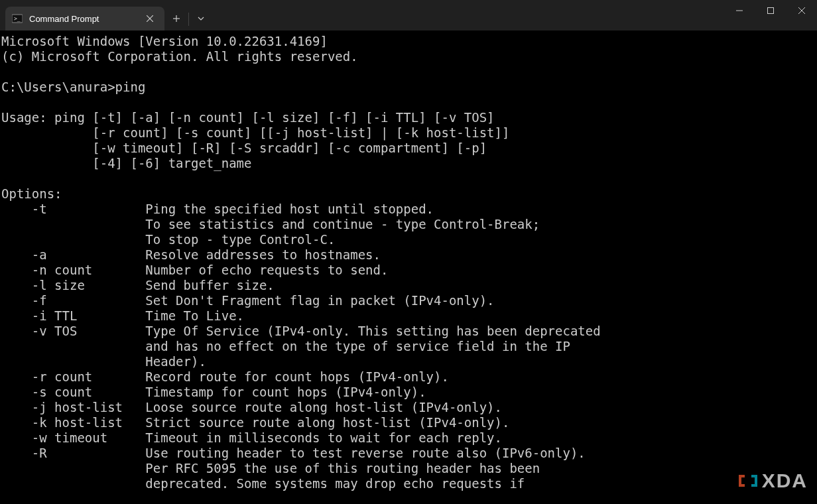  What do you see at coordinates (771, 15) in the screenshot?
I see `window-controls` at bounding box center [771, 15].